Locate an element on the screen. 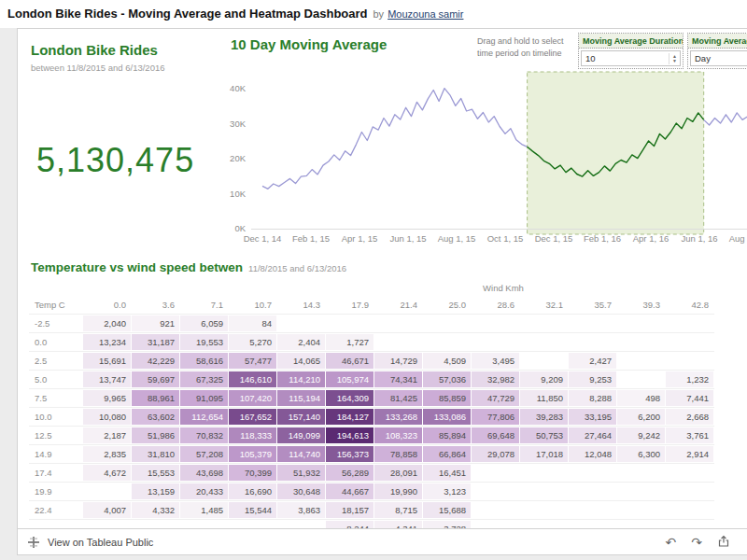 The width and height of the screenshot is (747, 560). heatmap-cell-value: 1,727 is located at coordinates (349, 342).